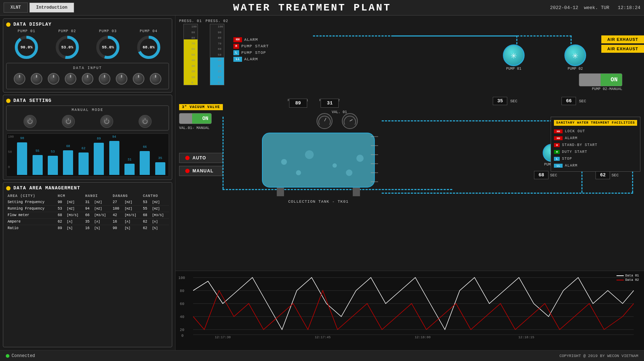 The image size is (644, 361). I want to click on cell-sf-hanoi-unit: [HZ], so click(102, 202).